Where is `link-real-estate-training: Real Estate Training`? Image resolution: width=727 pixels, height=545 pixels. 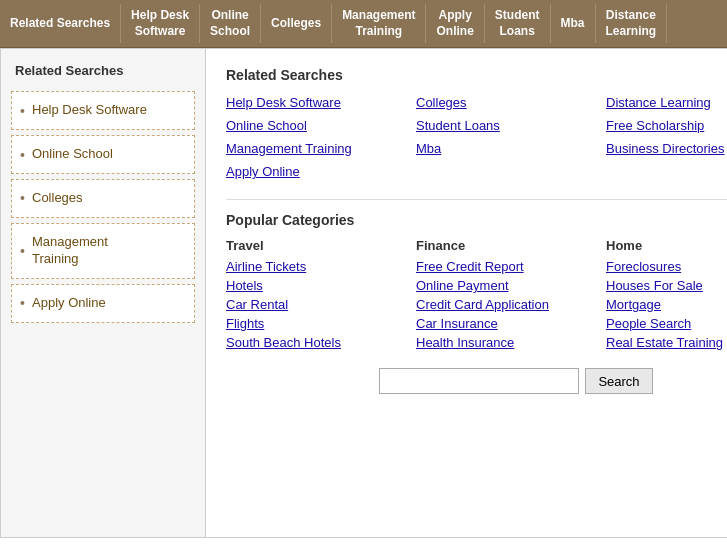 link-real-estate-training: Real Estate Training is located at coordinates (666, 342).